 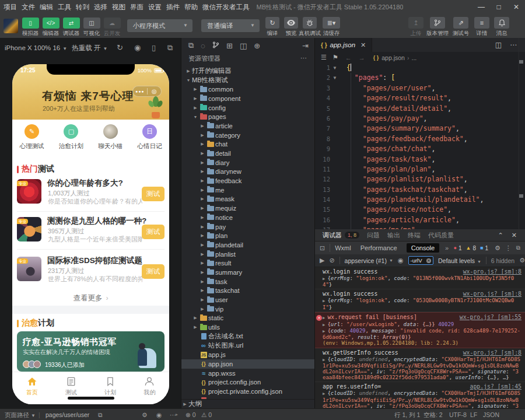 What do you see at coordinates (248, 245) in the screenshot?
I see `tree-item-plandetail: ▶plandetail` at bounding box center [248, 245].